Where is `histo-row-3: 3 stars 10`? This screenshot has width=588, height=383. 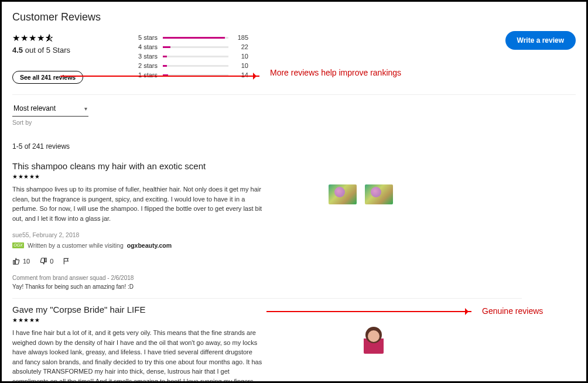
histo-row-3: 3 stars 10 is located at coordinates (197, 56).